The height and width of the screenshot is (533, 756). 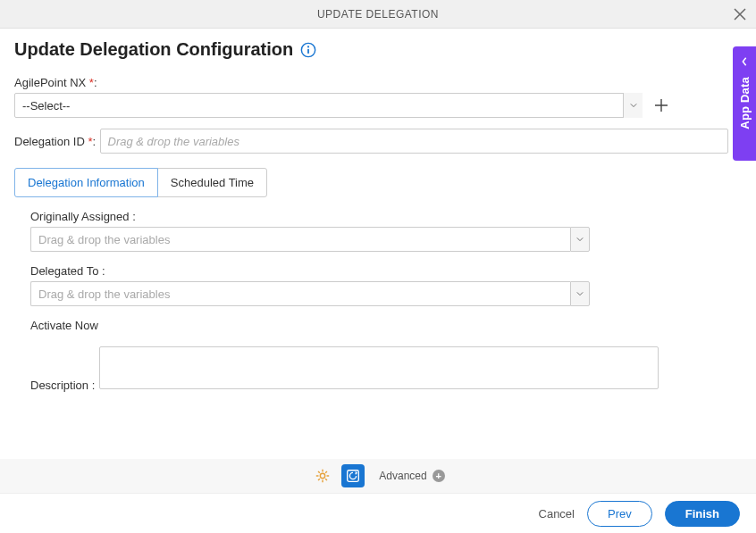 What do you see at coordinates (154, 50) in the screenshot?
I see `page-title: Update Delegation Configuration` at bounding box center [154, 50].